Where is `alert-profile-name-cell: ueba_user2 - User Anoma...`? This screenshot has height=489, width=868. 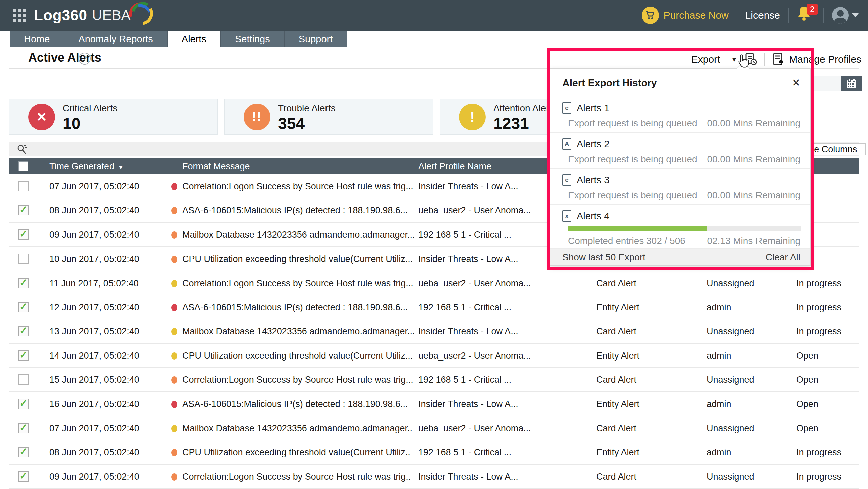
alert-profile-name-cell: ueba_user2 - User Anoma... is located at coordinates (474, 355).